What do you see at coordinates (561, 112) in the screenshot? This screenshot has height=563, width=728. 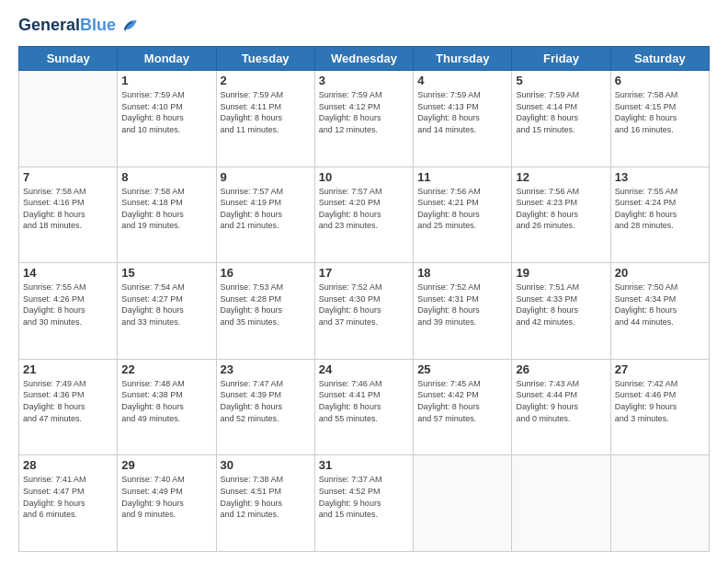 I see `day-info: Sunrise: 7:59 AMSunset: 4:14 PMDaylight:…` at bounding box center [561, 112].